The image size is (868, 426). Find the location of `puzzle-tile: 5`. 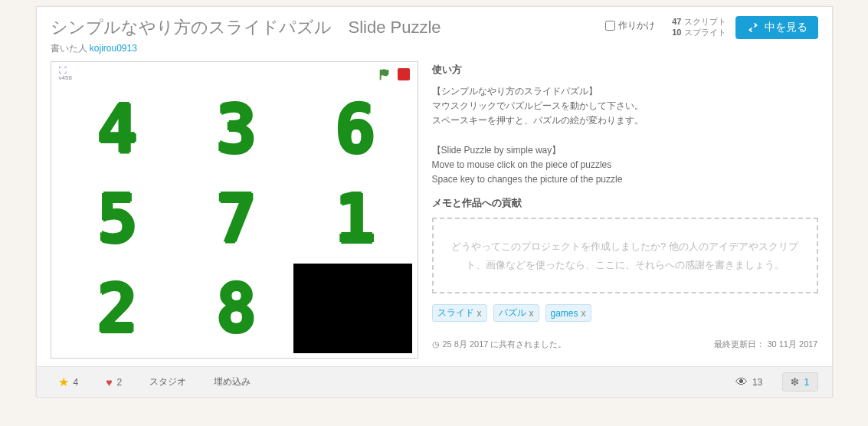

puzzle-tile: 5 is located at coordinates (115, 219).